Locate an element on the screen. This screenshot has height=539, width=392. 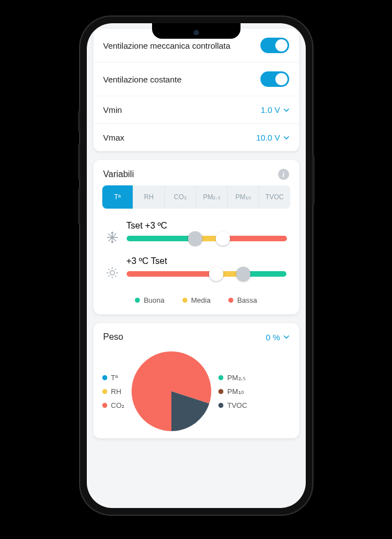
peso-leg-pm10: PM₁₀ is located at coordinates (233, 392).